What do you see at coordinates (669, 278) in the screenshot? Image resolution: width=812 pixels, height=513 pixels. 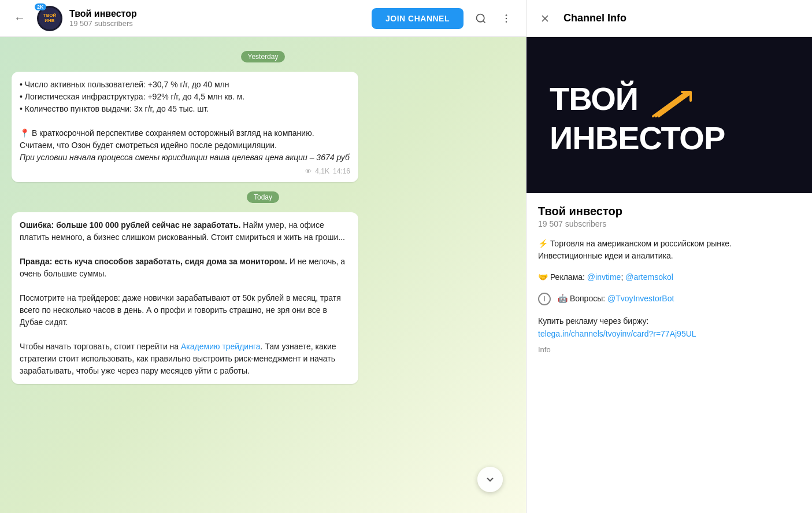 I see `ci-ads-section: 🤝 Реклама: @invtime; @artemsokol` at bounding box center [669, 278].